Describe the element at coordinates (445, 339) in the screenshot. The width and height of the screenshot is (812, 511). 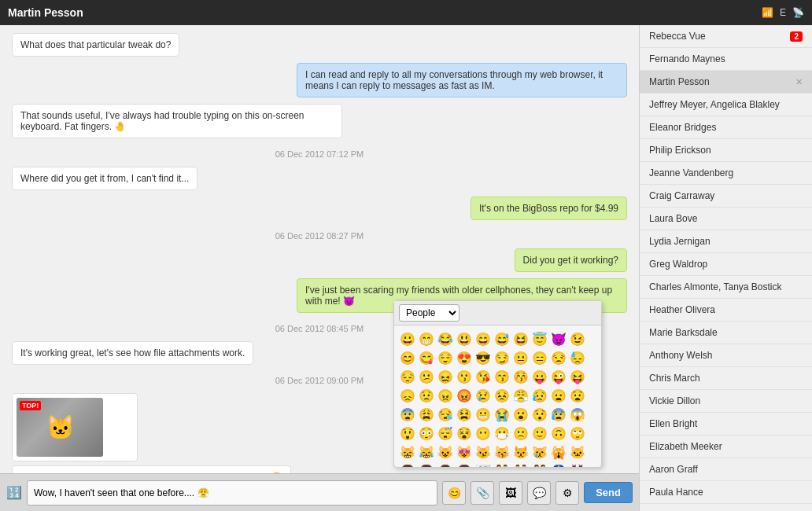
I see `emoji-cell: 😂` at that location.